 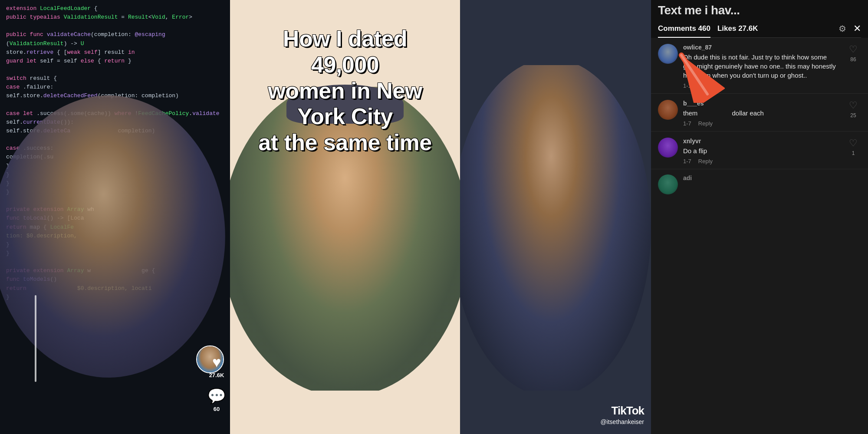 What do you see at coordinates (689, 86) in the screenshot?
I see `comment-timestamp: 1-10` at bounding box center [689, 86].